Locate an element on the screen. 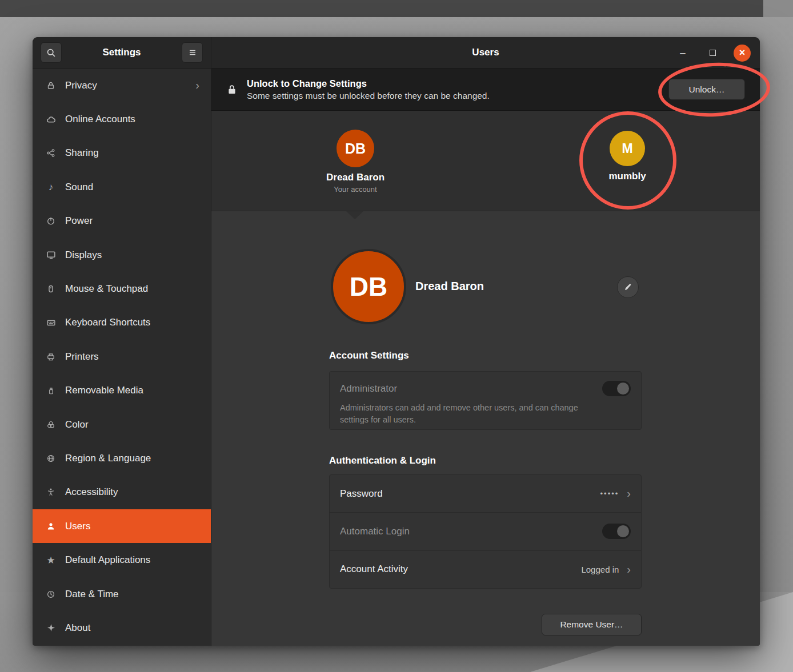 The width and height of the screenshot is (793, 672). sidebar-item-label: Privacy is located at coordinates (81, 86).